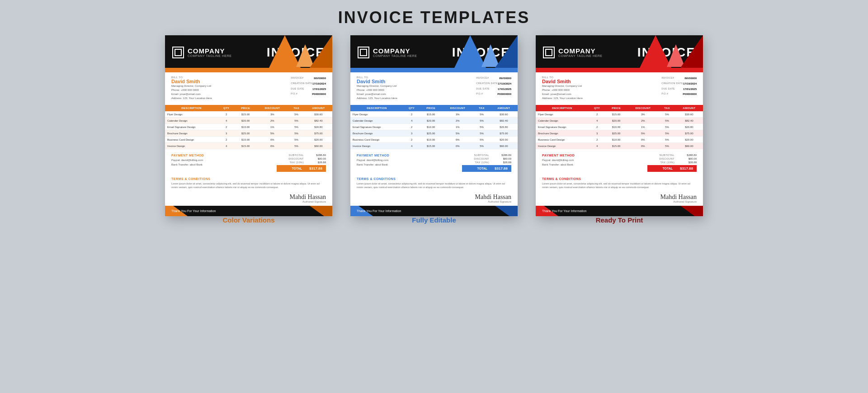  What do you see at coordinates (434, 220) in the screenshot?
I see `bottom-label-blue: Fully Editable` at bounding box center [434, 220].